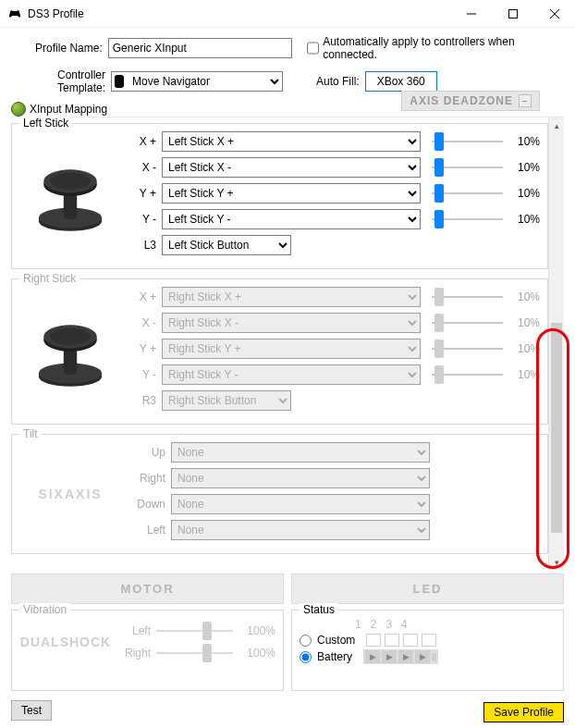  Describe the element at coordinates (524, 219) in the screenshot. I see `left-stick-yminus-pct: 10%` at that location.